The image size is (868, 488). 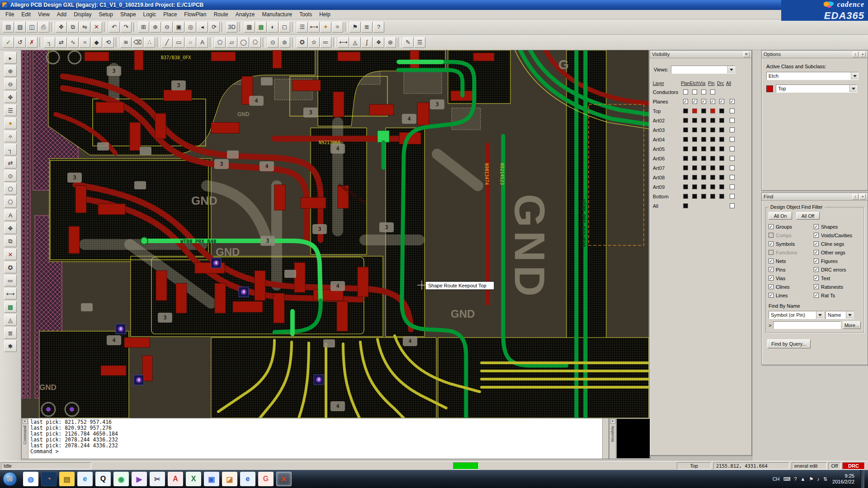 What do you see at coordinates (379, 42) in the screenshot?
I see `artwork: ❖` at bounding box center [379, 42].